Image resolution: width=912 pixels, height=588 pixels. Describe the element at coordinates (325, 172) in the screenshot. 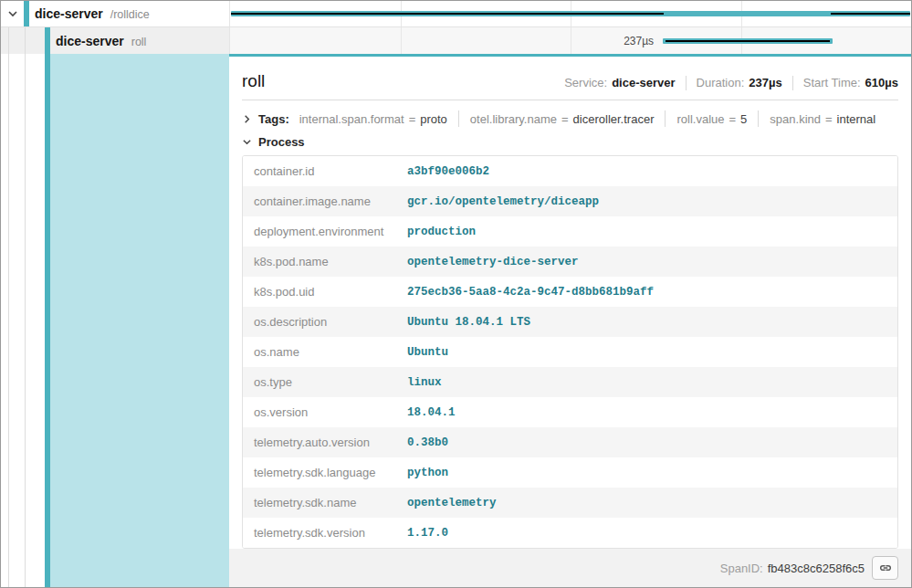

I see `process-key: container.id` at that location.